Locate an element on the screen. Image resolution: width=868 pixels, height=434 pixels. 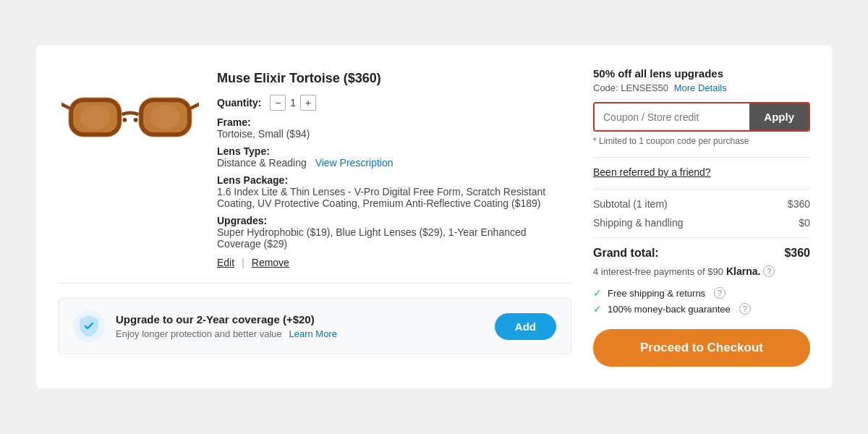
frame-value: Tortoise, Small ($94) is located at coordinates (263, 134).